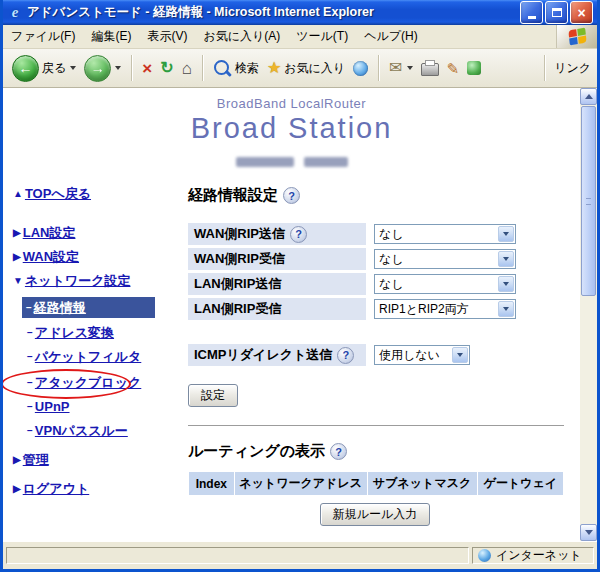 The width and height of the screenshot is (600, 572). I want to click on home-button: ⌂, so click(187, 68).